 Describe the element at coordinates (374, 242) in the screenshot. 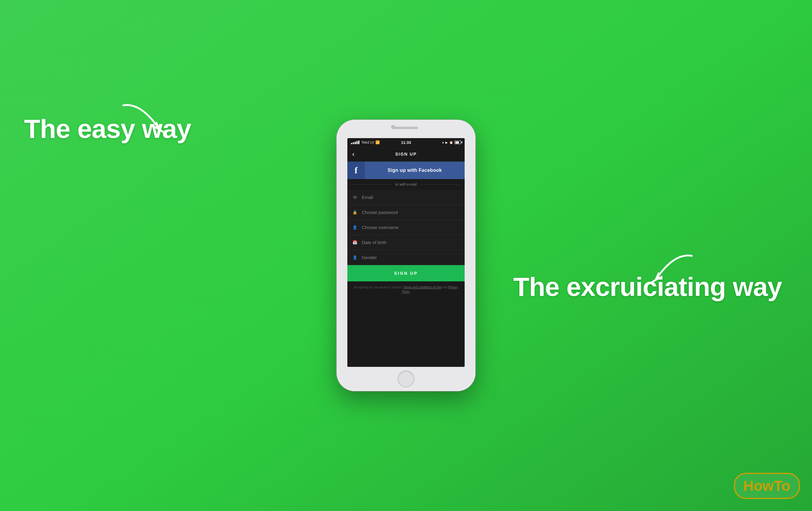

I see `dob-label: Date of birth` at that location.